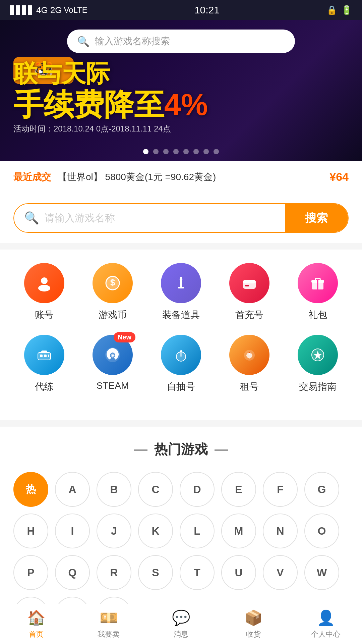 The image size is (362, 644). Describe the element at coordinates (280, 489) in the screenshot. I see `alpha-btn-F: F` at that location.